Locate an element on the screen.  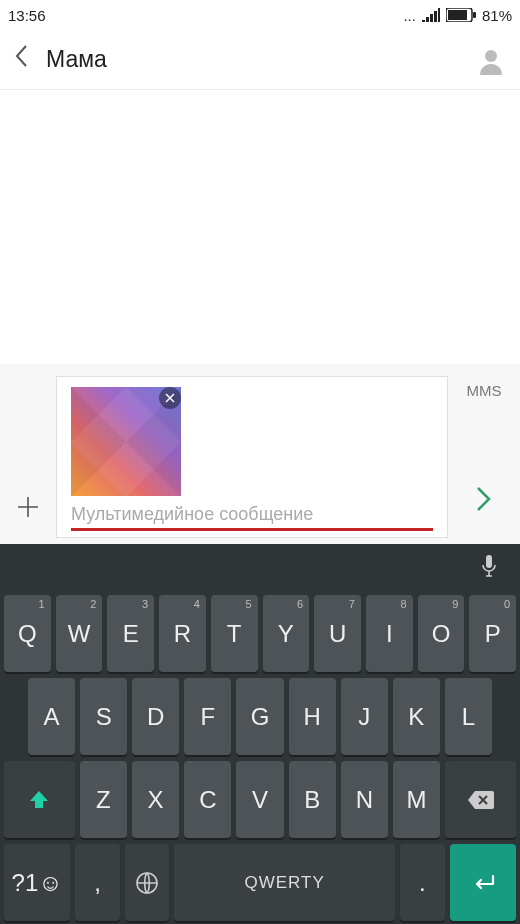
key-E: E3 is located at coordinates (130, 634).